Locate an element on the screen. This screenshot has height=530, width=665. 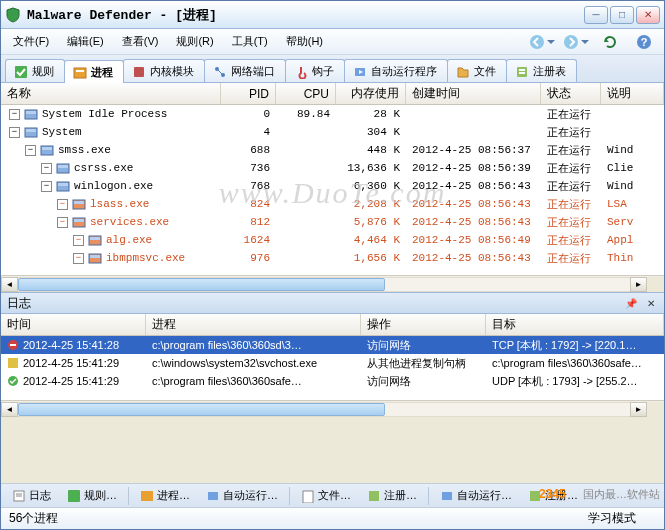
tab-hooks: 钩子 is located at coordinates (315, 70).